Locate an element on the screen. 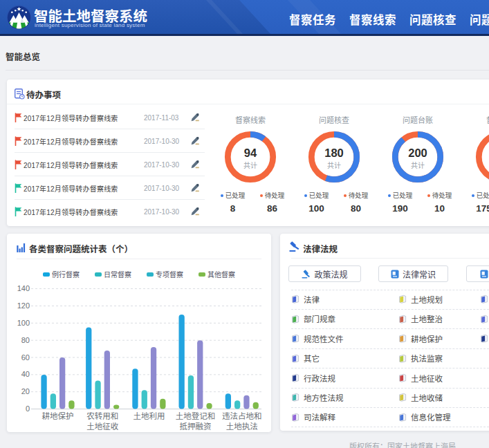 This screenshot has width=489, height=448. svg-text: 耕地保护 is located at coordinates (58, 416).